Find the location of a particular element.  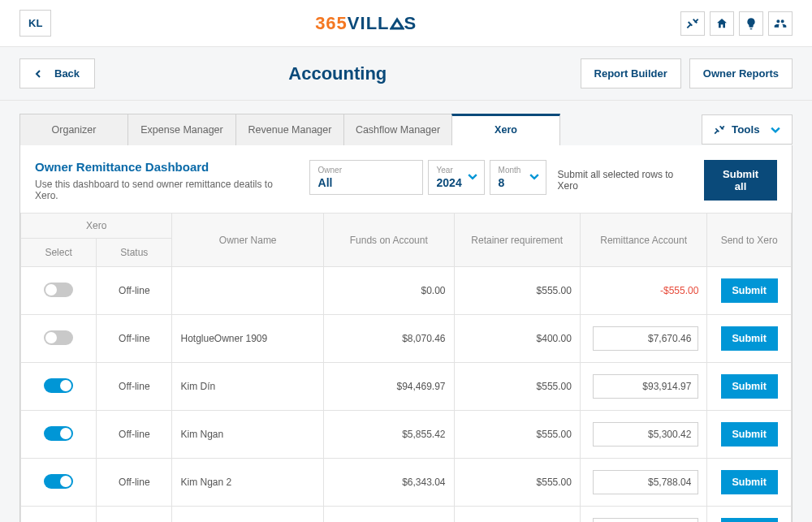

table-row: Off-lineKim Ngan Ly$3,200.00$555.00Submi… is located at coordinates (406, 515).